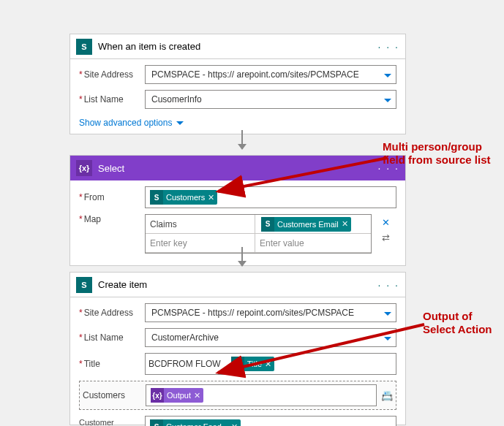  I want to click on feedback-input: SCustomer Feed...✕, so click(271, 421).